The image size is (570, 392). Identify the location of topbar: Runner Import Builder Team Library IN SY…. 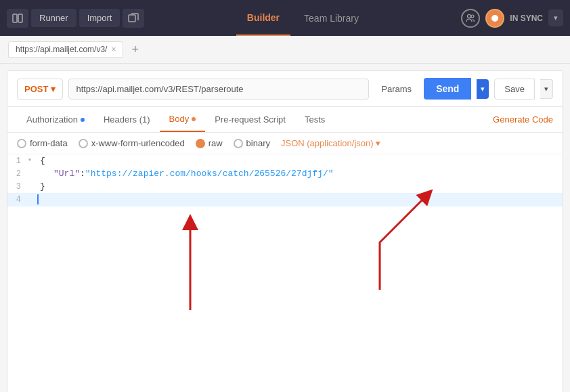
(285, 18).